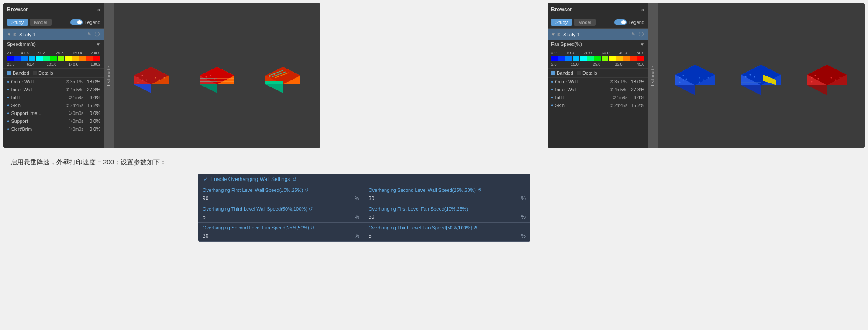 This screenshot has width=868, height=330. I want to click on left-details-checkbox, so click(35, 73).